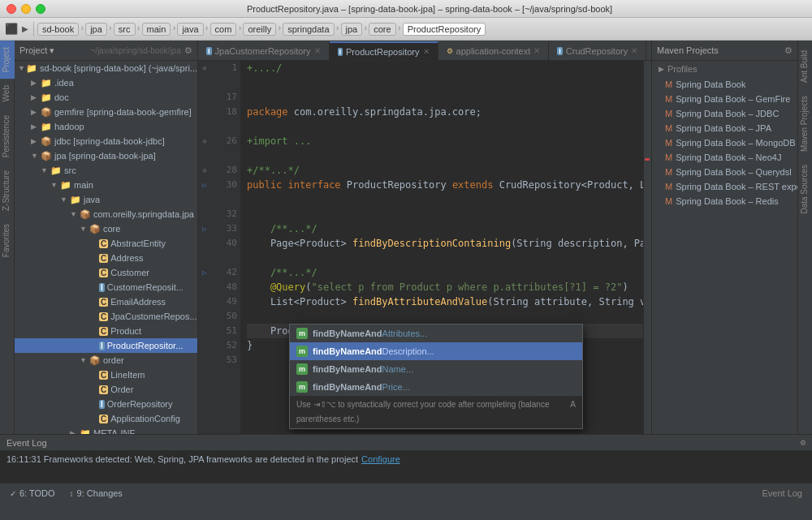 This screenshot has height=520, width=812. I want to click on maven-icon-redis: M, so click(669, 201).